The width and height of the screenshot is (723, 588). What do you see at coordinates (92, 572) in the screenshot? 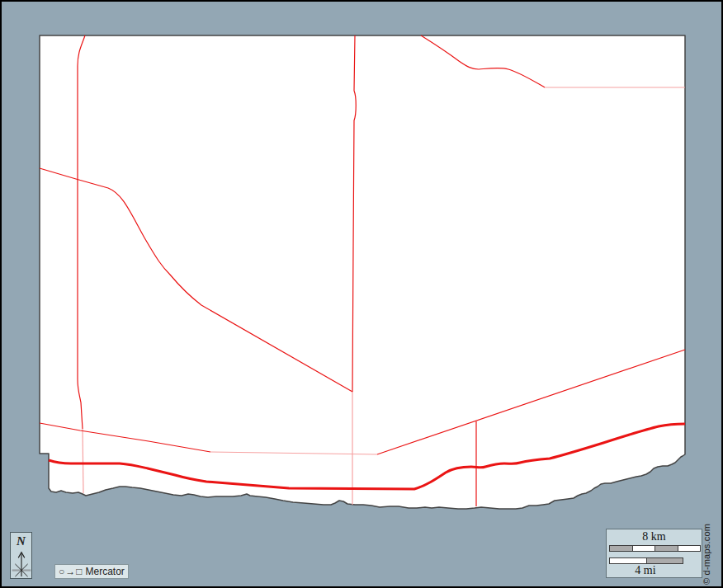
I see `projection-box: ○ → □ Mercator` at bounding box center [92, 572].